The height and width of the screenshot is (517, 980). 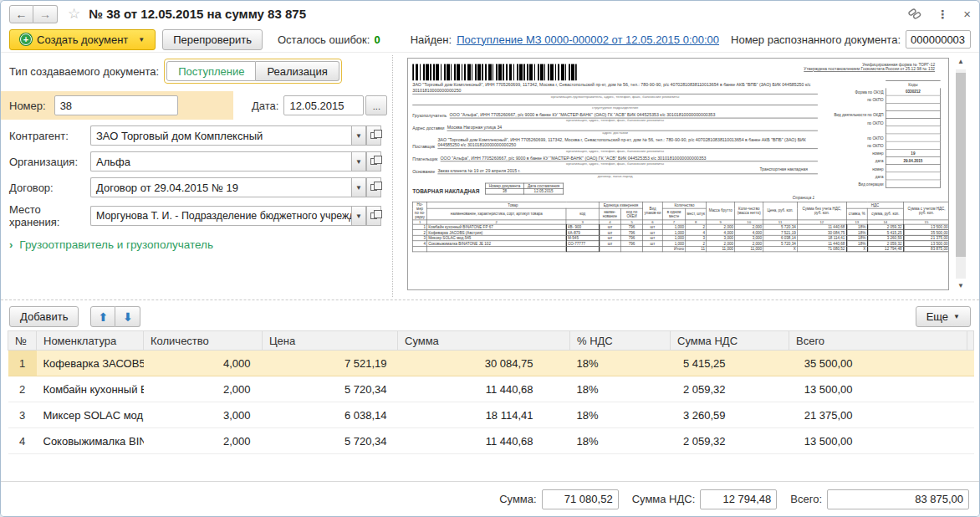 I want to click on preview-scrollbar: ▲ ▼, so click(x=961, y=174).